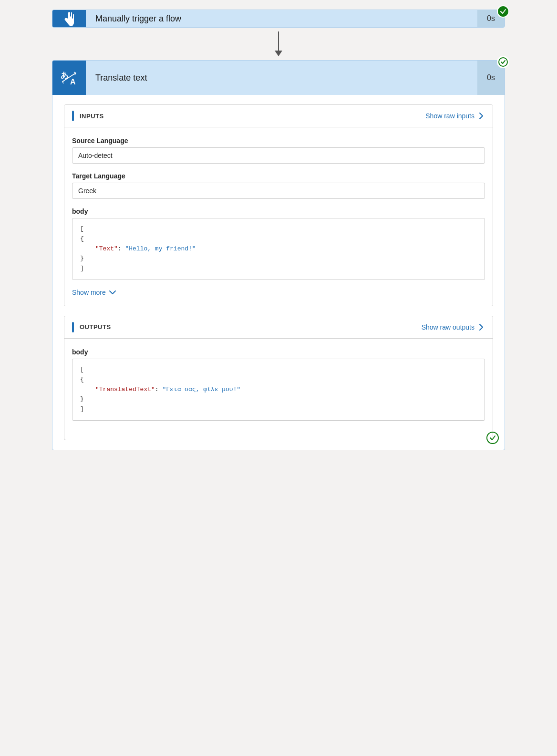 The image size is (557, 756). I want to click on out-code-value: "Γεια σας, φίλε μου!", so click(201, 389).